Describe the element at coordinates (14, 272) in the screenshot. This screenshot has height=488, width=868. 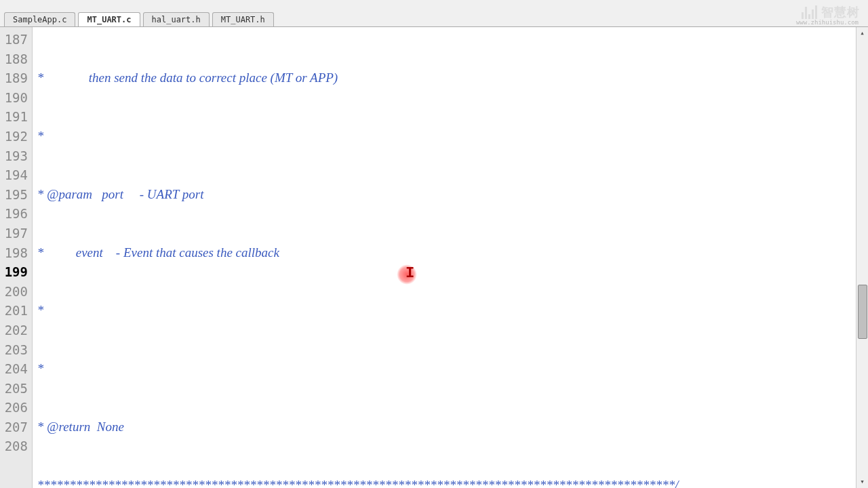
I see `line-number: 199` at that location.